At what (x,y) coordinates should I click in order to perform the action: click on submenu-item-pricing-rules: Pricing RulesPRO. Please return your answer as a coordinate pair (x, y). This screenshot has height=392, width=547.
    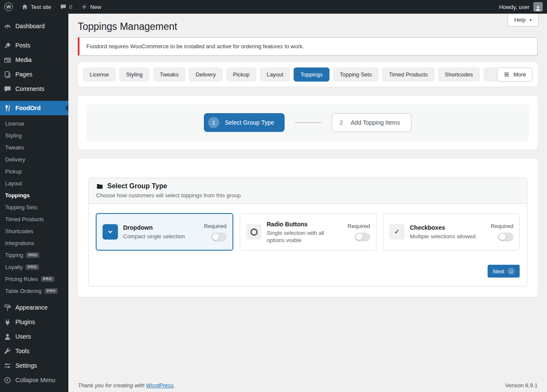
    Looking at the image, I should click on (34, 279).